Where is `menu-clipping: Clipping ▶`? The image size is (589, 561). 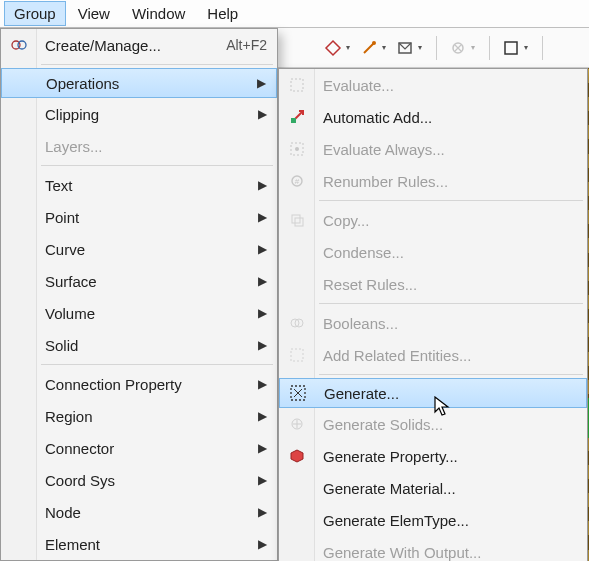 menu-clipping: Clipping ▶ is located at coordinates (139, 114).